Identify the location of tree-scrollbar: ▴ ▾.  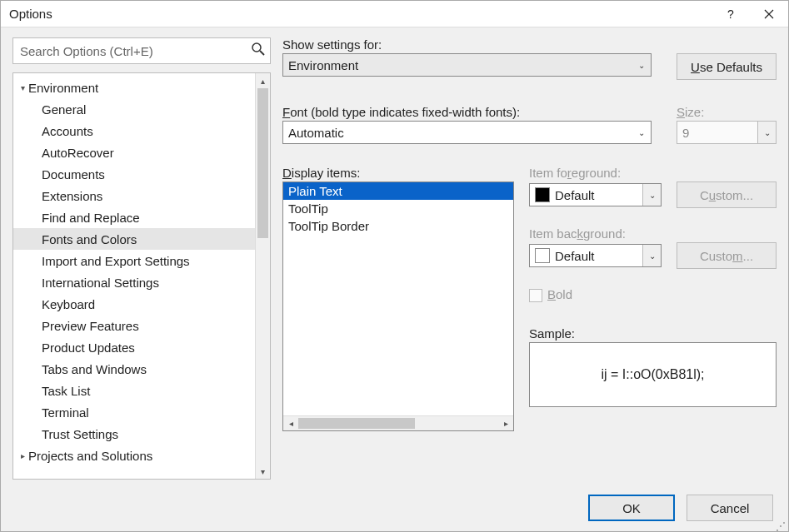
(262, 276).